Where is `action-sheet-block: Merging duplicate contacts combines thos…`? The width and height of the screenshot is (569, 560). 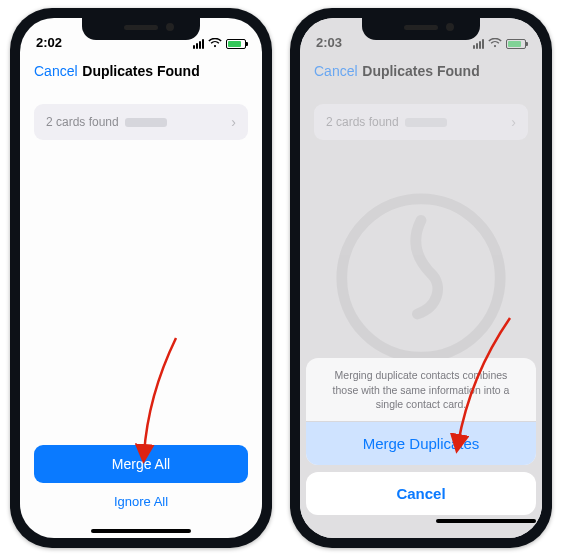
action-sheet-block: Merging duplicate contacts combines thos… is located at coordinates (421, 412).